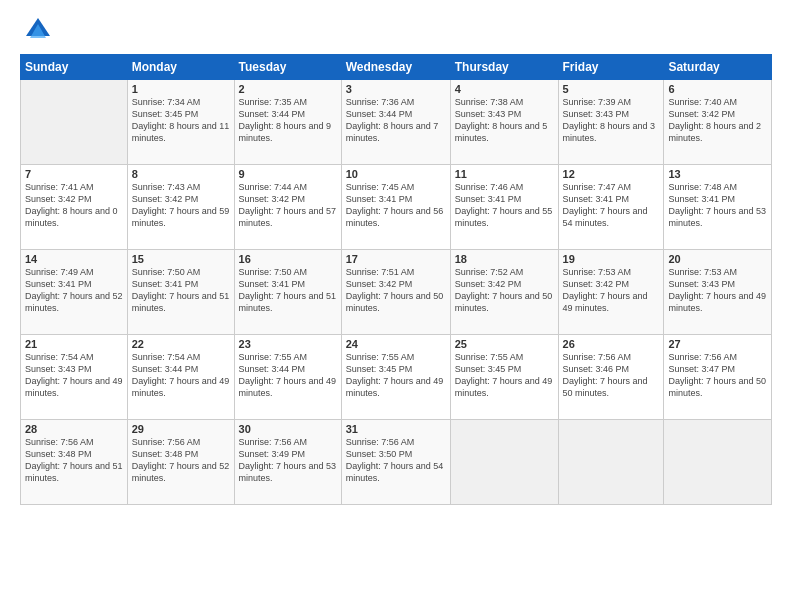 This screenshot has height=612, width=792. Describe the element at coordinates (288, 259) in the screenshot. I see `day-number: 16` at that location.